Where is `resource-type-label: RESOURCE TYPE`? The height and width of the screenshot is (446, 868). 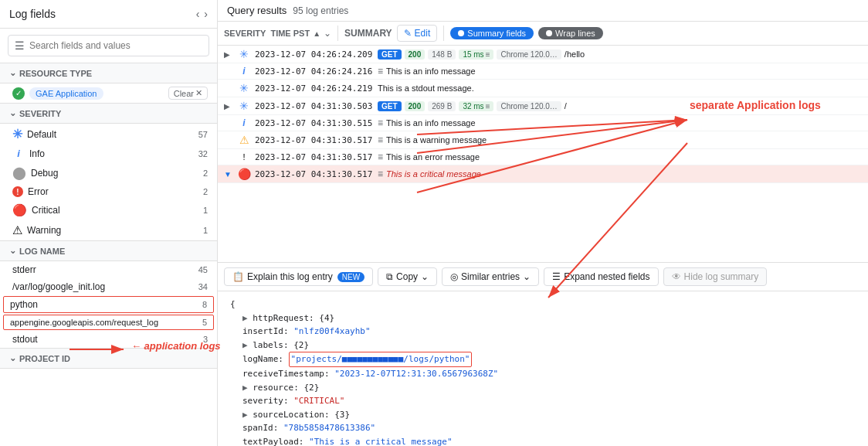 resource-type-label: RESOURCE TYPE is located at coordinates (56, 73).